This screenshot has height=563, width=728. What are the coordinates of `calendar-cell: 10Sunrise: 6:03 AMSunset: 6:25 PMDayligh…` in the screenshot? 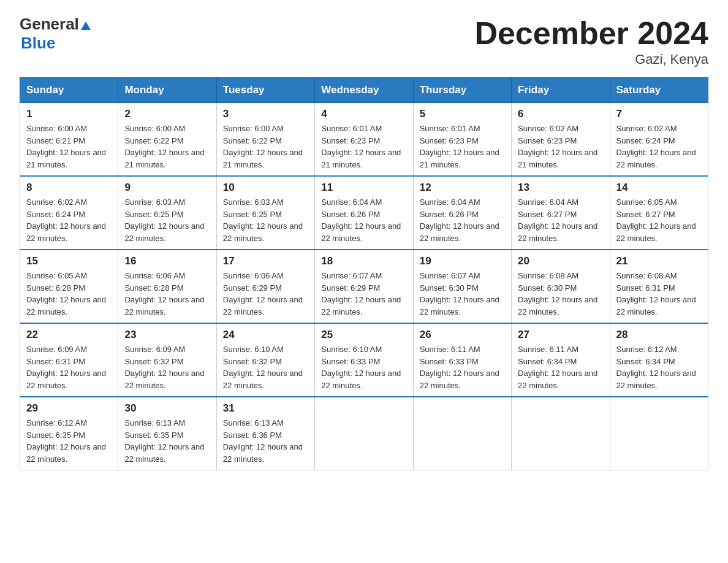 It's located at (265, 213).